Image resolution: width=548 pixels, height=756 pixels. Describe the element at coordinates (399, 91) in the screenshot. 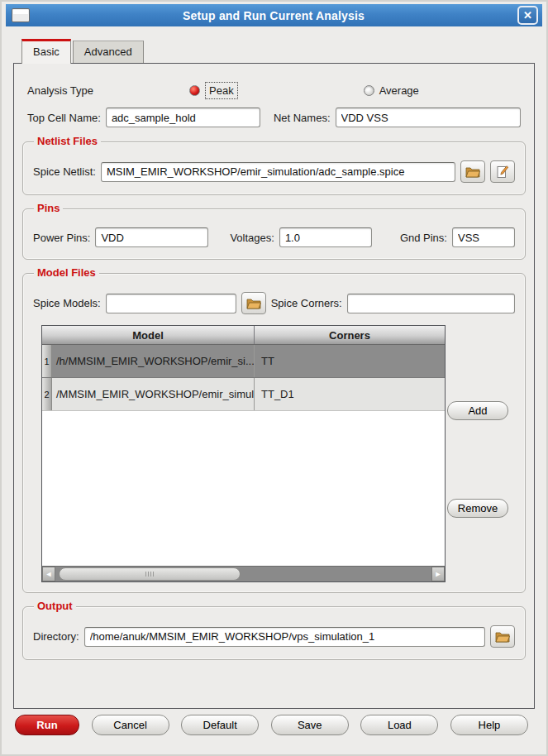

I see `radio-average-label: Average` at that location.